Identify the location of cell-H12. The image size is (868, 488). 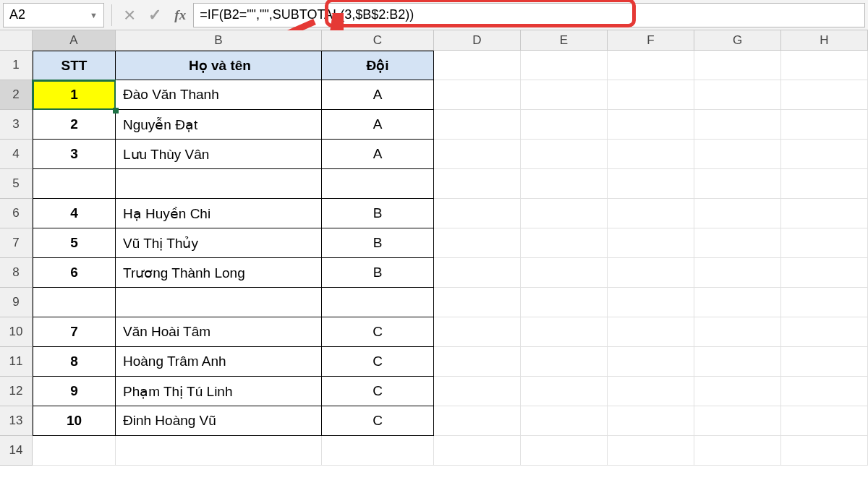
(825, 392).